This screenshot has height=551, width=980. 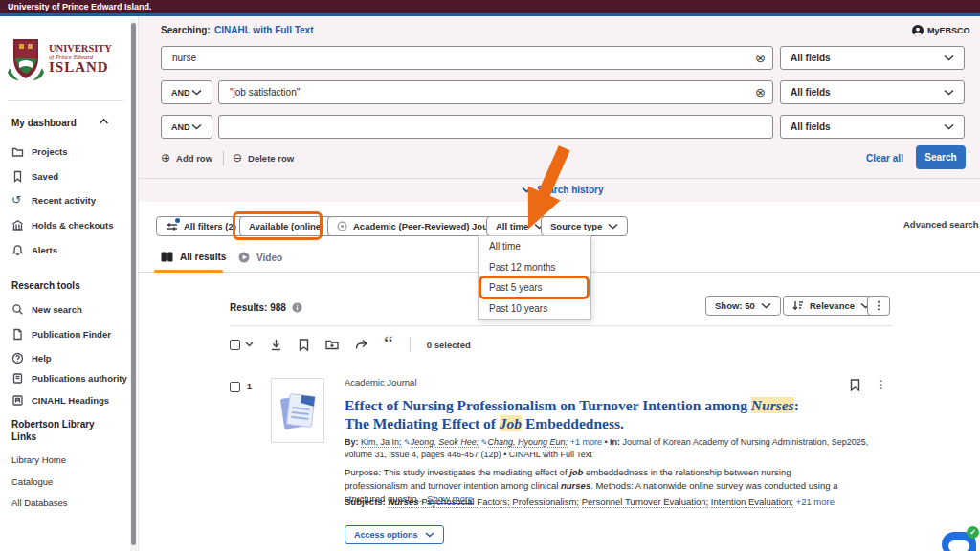 What do you see at coordinates (187, 158) in the screenshot?
I see `add-row-button: ⊕ Add row` at bounding box center [187, 158].